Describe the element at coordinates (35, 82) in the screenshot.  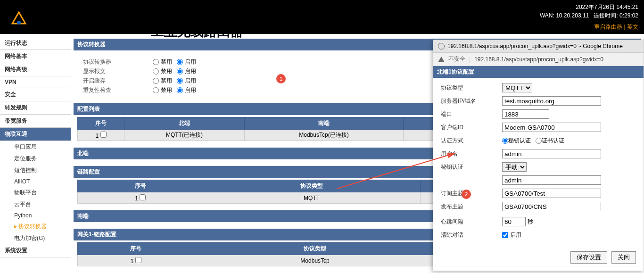
I see `sidebar-item-vpn: VPN` at that location.